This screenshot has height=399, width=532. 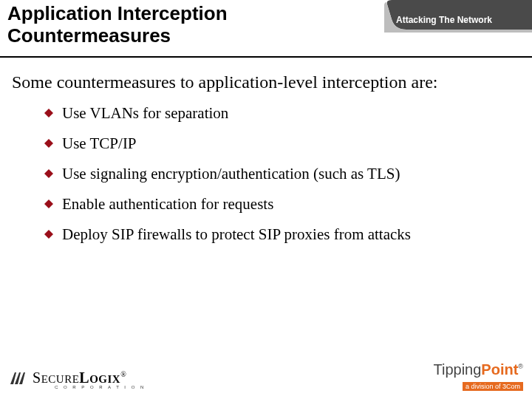 What do you see at coordinates (266, 377) in the screenshot?
I see `slide-footer: SECURELOGIX® C O R P O R A T I O N Tippi…` at bounding box center [266, 377].